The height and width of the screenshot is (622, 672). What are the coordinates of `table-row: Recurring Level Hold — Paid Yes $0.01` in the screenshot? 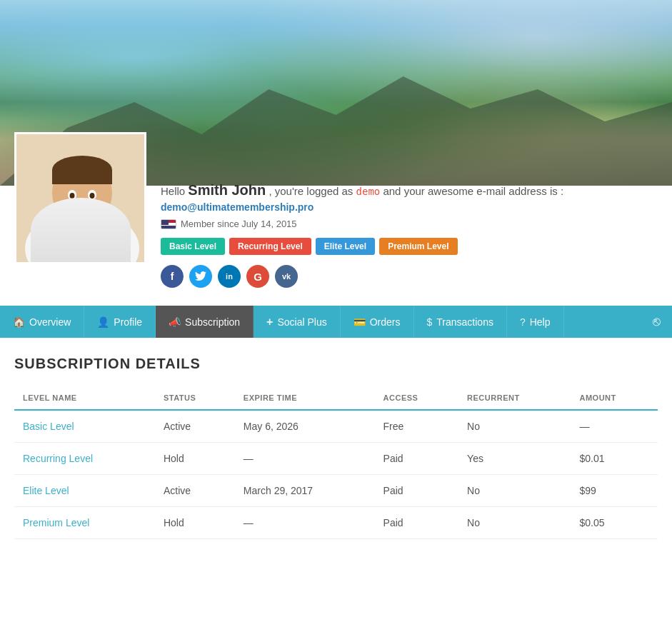 It's located at (336, 458).